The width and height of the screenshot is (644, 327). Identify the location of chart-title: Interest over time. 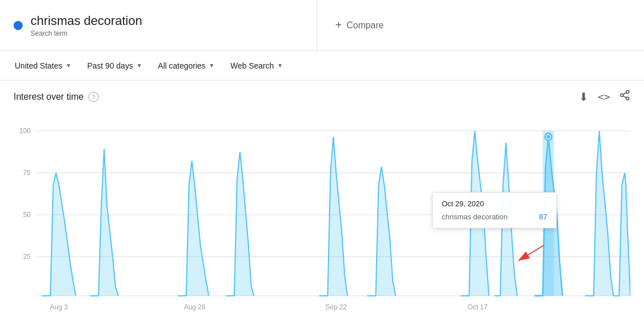
(49, 97).